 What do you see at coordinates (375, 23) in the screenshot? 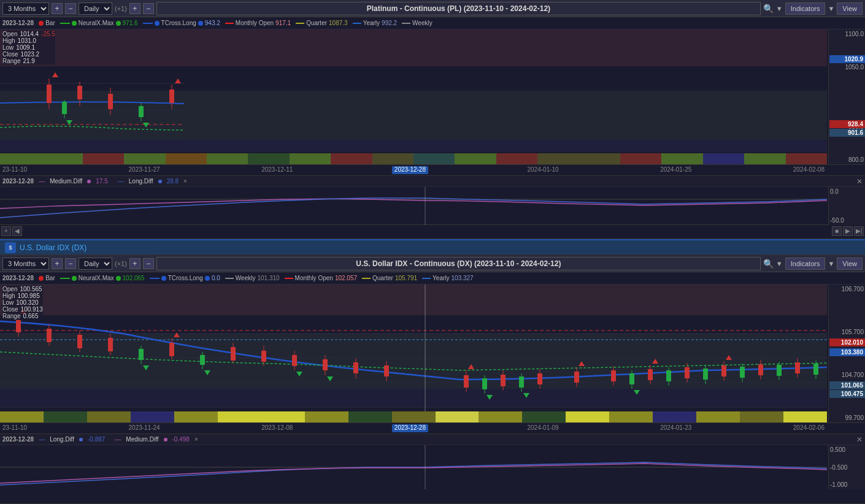
I see `platinum-yearly-legend: Yearly 992.2` at bounding box center [375, 23].